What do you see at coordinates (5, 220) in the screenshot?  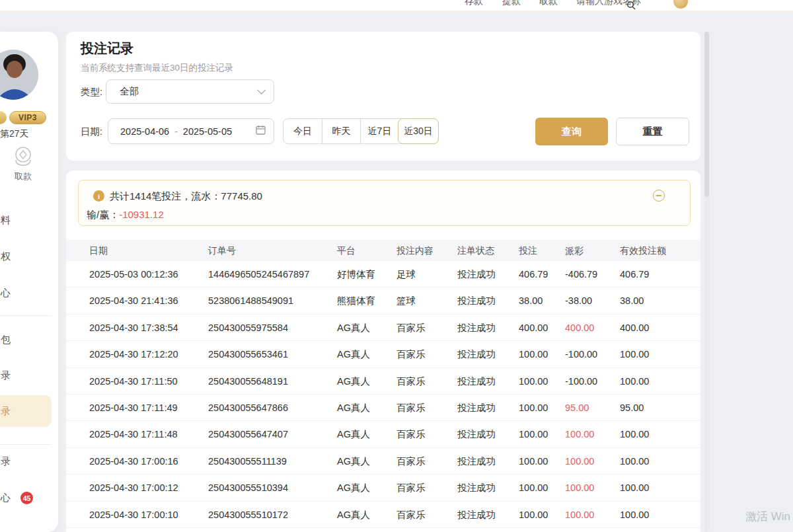 I see `sidebar-item-profile: 料` at bounding box center [5, 220].